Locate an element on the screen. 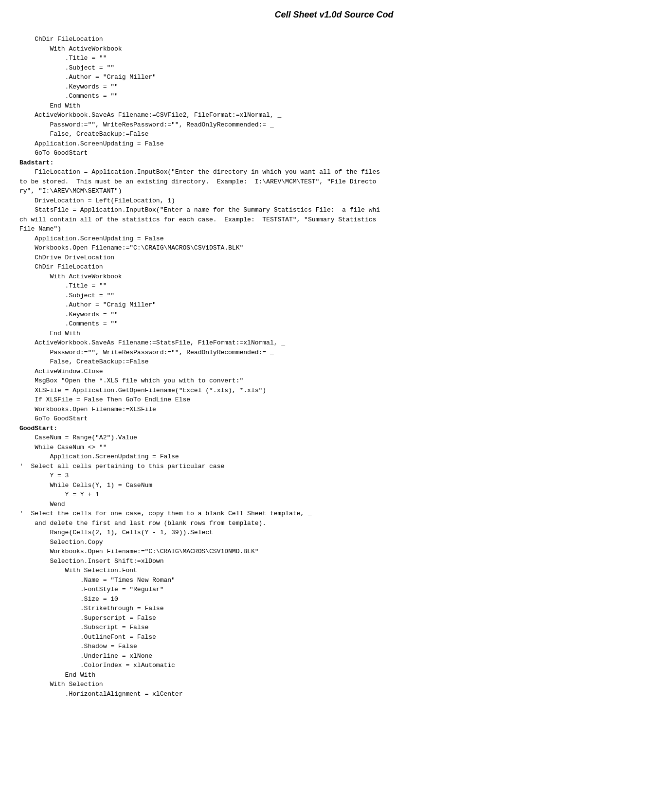 This screenshot has width=668, height=812. code-line: ' Select all cells pertaining to this pa… is located at coordinates (122, 466).